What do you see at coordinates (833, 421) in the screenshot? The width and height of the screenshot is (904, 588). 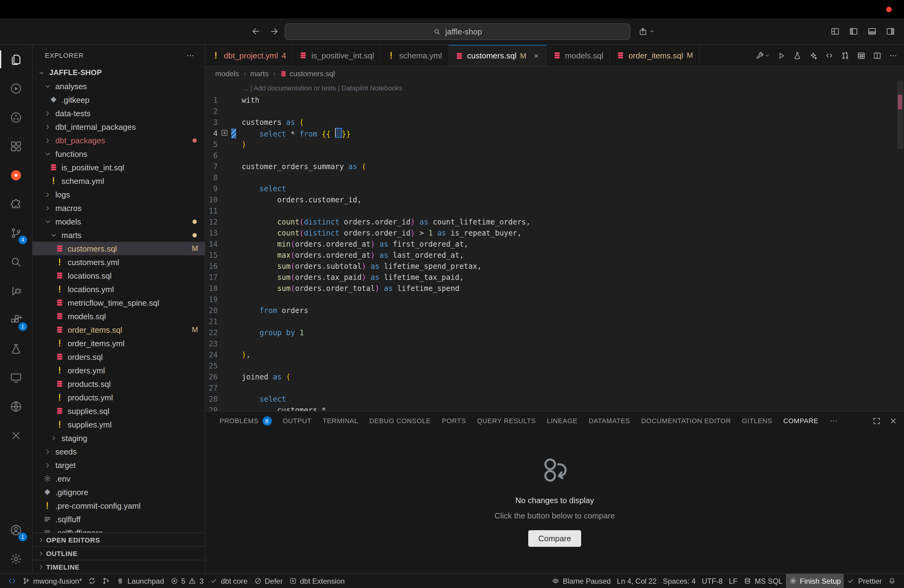 I see `panel-more-tabs-icon` at bounding box center [833, 421].